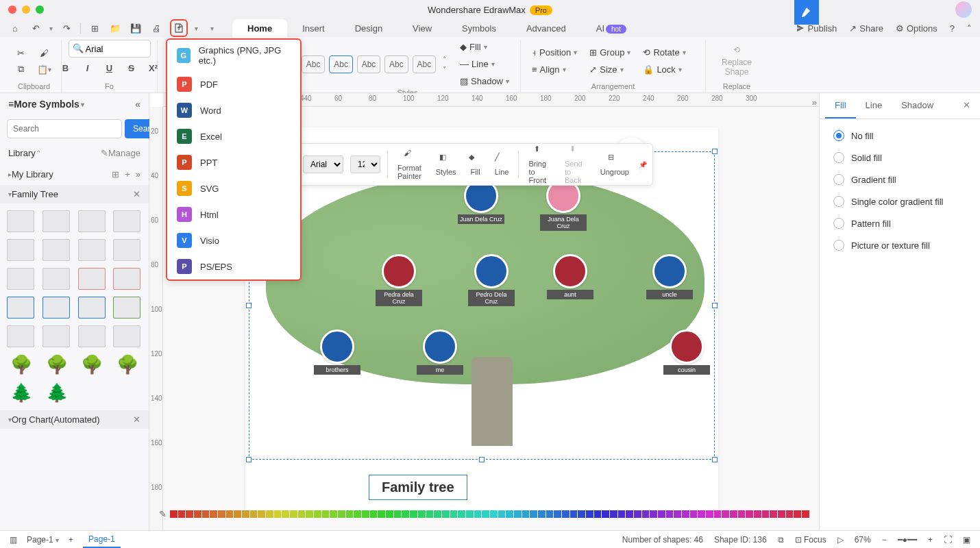 This screenshot has width=980, height=548. Describe the element at coordinates (127, 364) in the screenshot. I see `tree-shape: 🌳` at that location.